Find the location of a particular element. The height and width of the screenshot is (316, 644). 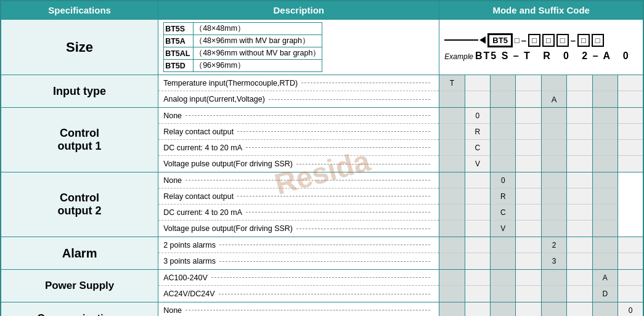

model-name-3: BT5D is located at coordinates (179, 66).